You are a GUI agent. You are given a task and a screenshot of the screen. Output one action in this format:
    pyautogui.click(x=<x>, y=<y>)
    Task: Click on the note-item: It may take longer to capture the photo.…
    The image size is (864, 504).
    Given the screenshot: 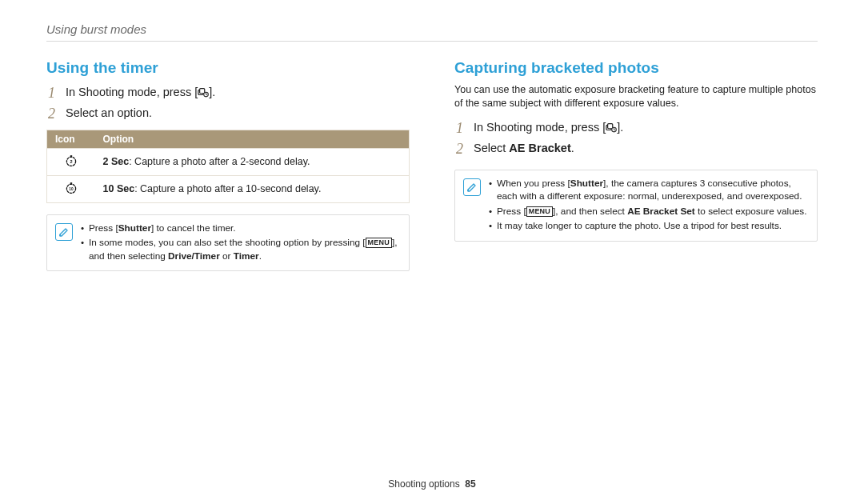 What is the action you would take?
    pyautogui.click(x=649, y=226)
    